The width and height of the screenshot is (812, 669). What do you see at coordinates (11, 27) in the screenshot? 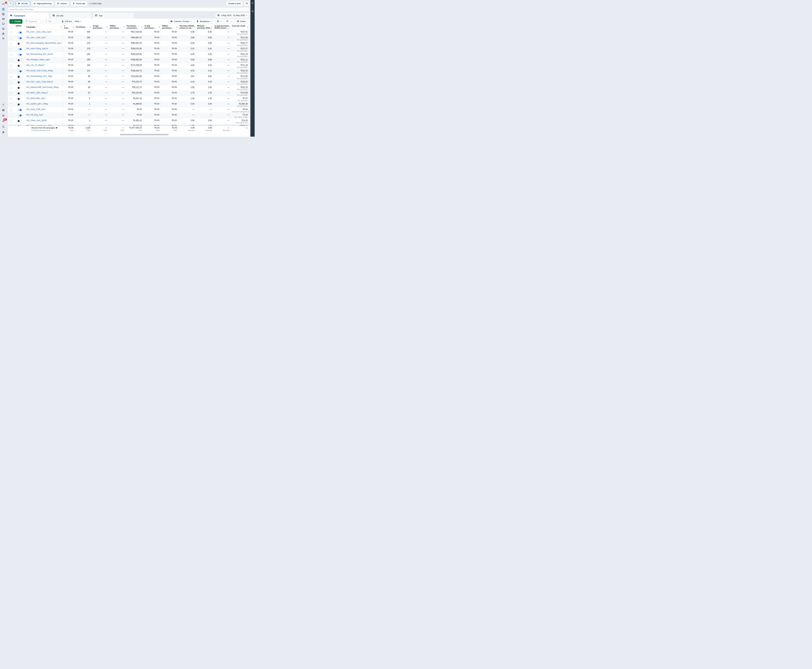
I see `column-header-check` at bounding box center [11, 27].